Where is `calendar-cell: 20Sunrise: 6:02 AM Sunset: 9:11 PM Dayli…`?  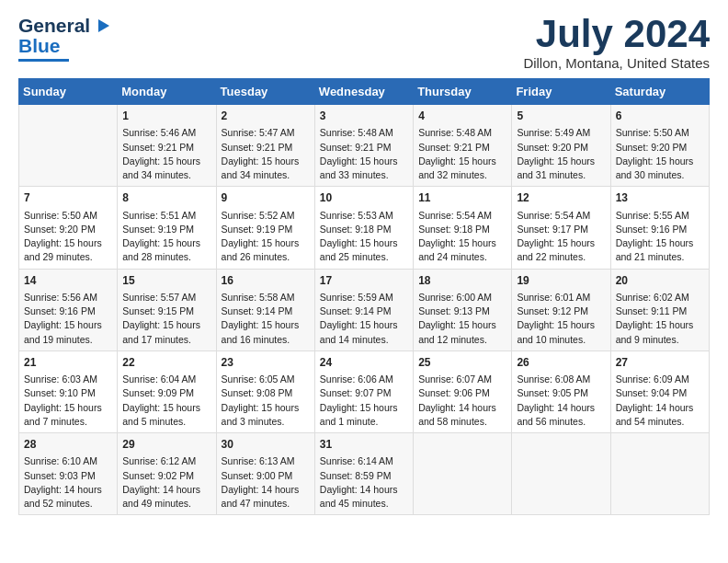
calendar-cell: 20Sunrise: 6:02 AM Sunset: 9:11 PM Dayli… is located at coordinates (660, 309).